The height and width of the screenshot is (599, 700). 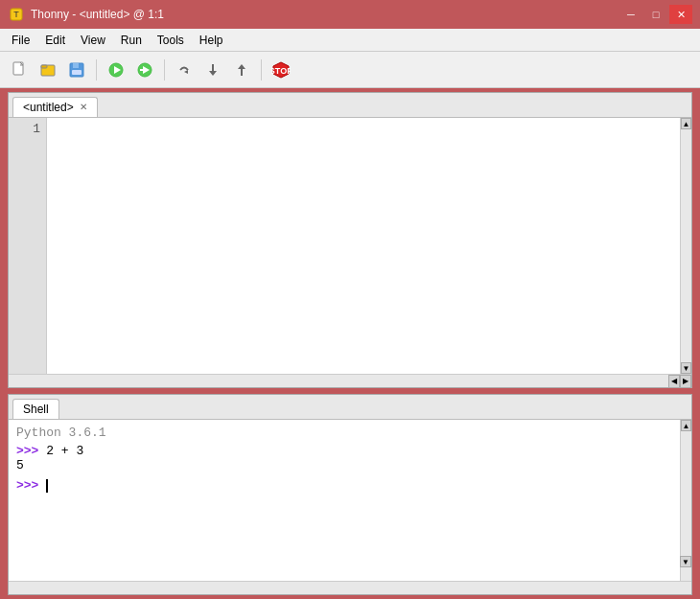 What do you see at coordinates (47, 486) in the screenshot?
I see `shell-cursor` at bounding box center [47, 486].